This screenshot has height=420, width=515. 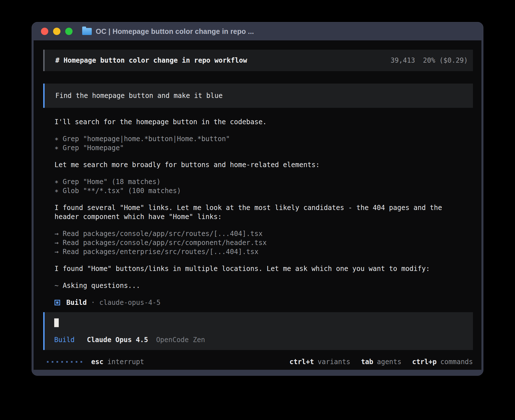 What do you see at coordinates (258, 362) in the screenshot?
I see `status-bar: esc interrupt ctrl+tvariants tabagents c…` at bounding box center [258, 362].